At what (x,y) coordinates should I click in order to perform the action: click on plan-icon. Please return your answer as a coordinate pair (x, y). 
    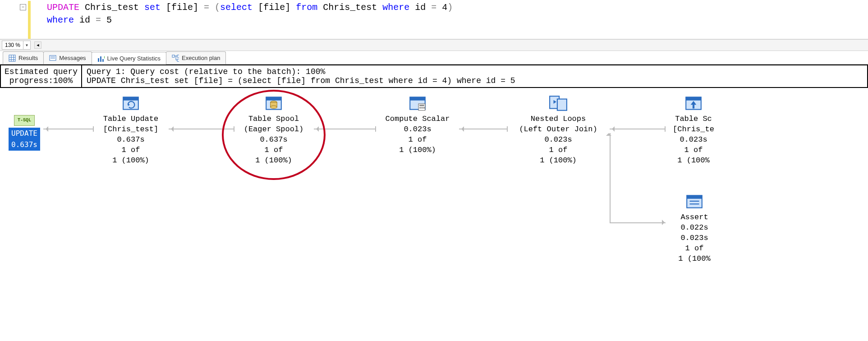
    Looking at the image, I should click on (175, 58).